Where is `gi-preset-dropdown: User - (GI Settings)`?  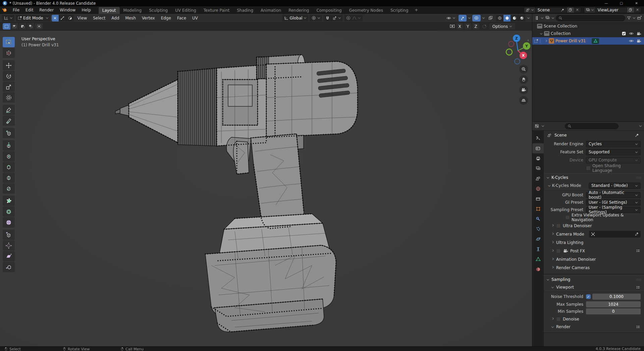
gi-preset-dropdown: User - (GI Settings) is located at coordinates (613, 203).